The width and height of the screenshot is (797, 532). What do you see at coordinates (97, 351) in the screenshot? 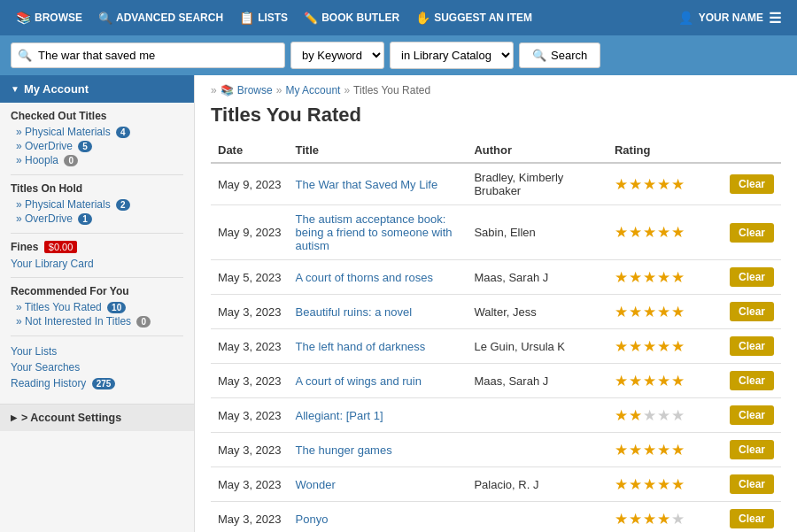
I see `sidebar-your-lists: Your Lists` at bounding box center [97, 351].